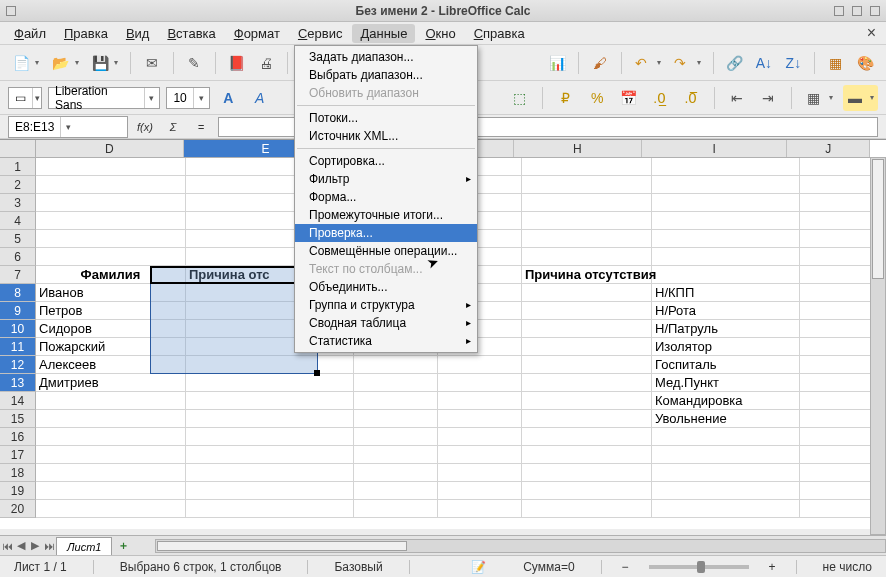  What do you see at coordinates (84, 546) in the screenshot?
I see `sheet-tab: Лист1` at bounding box center [84, 546].